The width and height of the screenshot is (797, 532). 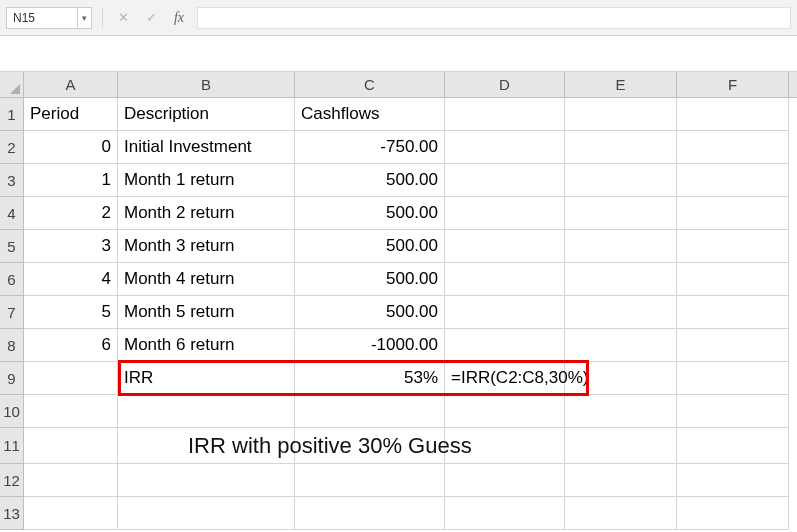 What do you see at coordinates (206, 214) in the screenshot?
I see `cell-B4: Month 2 return` at bounding box center [206, 214].